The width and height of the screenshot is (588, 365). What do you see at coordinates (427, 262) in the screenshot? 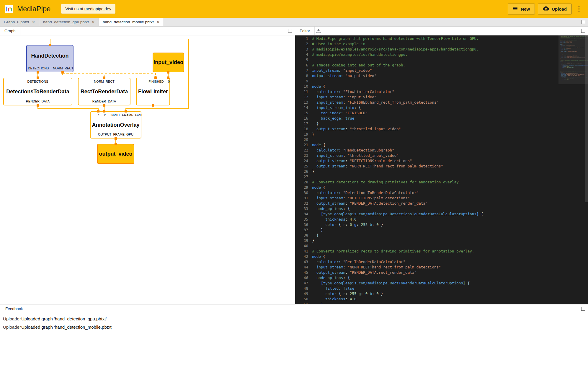
I see `code-line: 43 calculator: "RectToRenderDataCalculat…` at bounding box center [427, 262].